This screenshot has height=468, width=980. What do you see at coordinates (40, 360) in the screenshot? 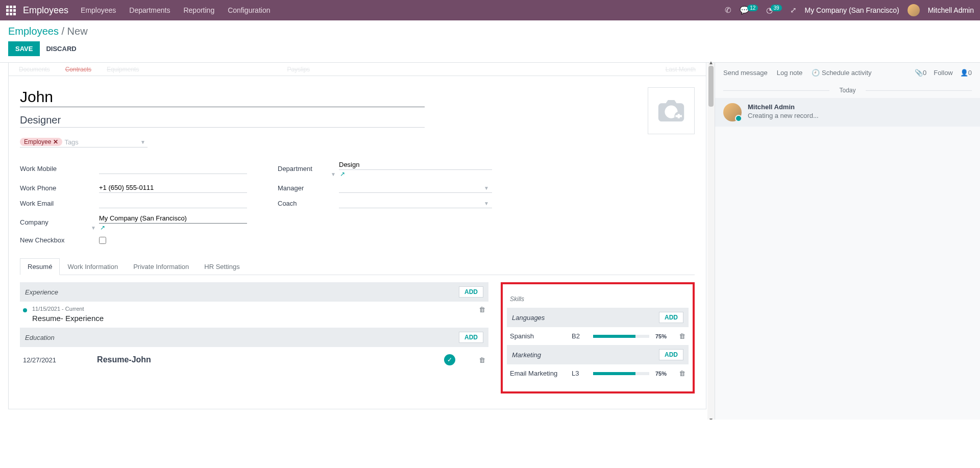
I see `education-date: 12/27/2021` at bounding box center [40, 360].